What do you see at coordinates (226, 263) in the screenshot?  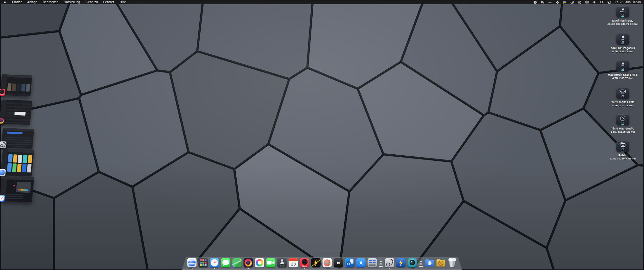 I see `dock-messages` at bounding box center [226, 263].